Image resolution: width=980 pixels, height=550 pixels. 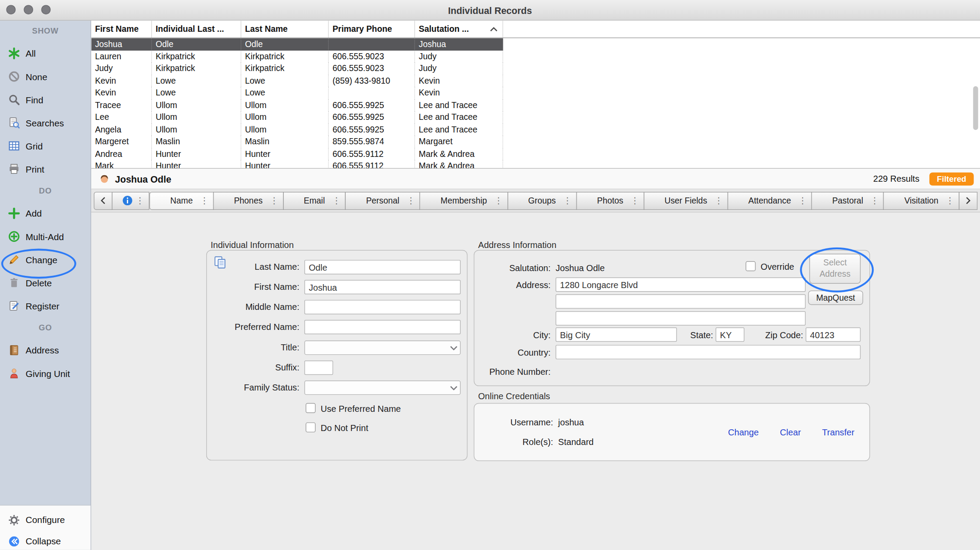 What do you see at coordinates (535, 179) in the screenshot?
I see `record-bar: Joshua Odle 229 Results Filtered` at bounding box center [535, 179].